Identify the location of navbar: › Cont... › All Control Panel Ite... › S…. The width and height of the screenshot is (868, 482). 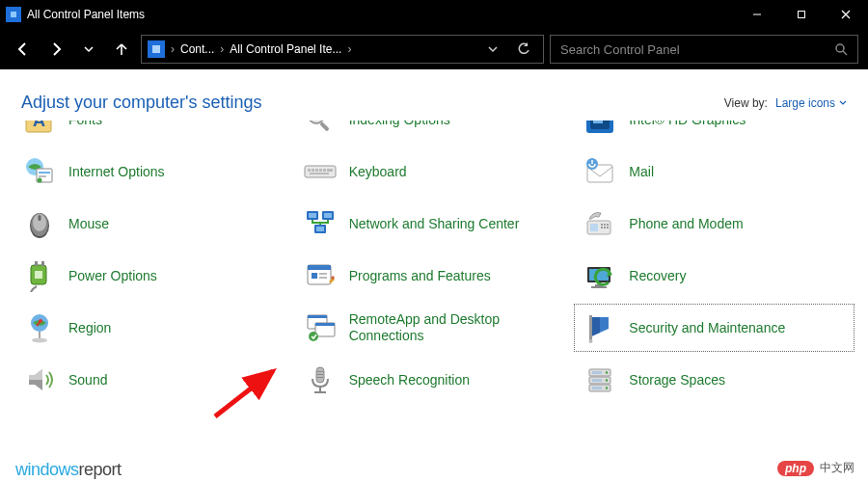
(434, 49).